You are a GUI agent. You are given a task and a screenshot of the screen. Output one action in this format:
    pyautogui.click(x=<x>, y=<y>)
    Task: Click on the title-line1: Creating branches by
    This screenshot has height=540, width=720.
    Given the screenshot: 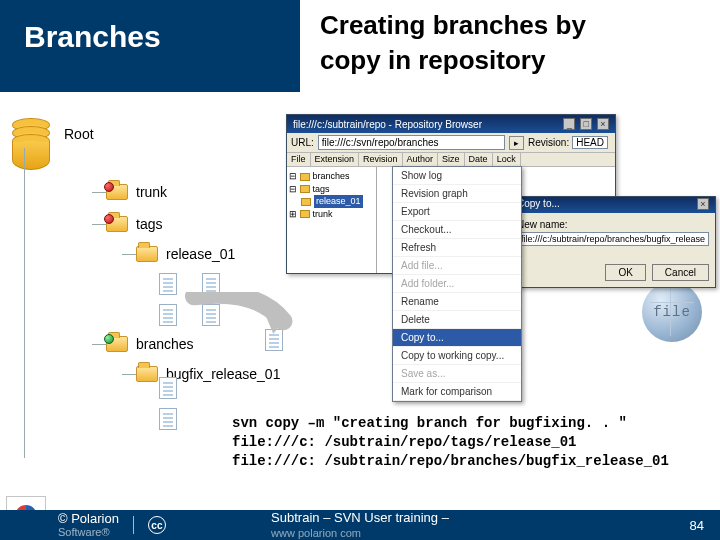 What is the action you would take?
    pyautogui.click(x=453, y=26)
    